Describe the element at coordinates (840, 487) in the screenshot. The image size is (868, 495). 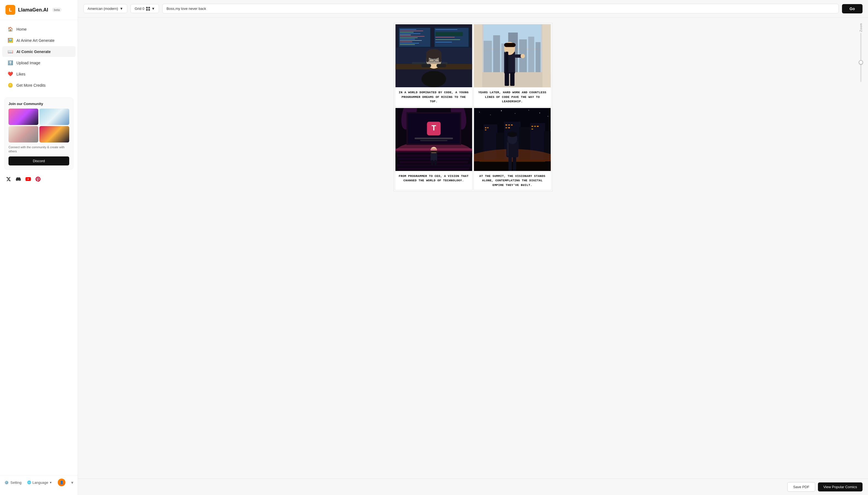
I see `view-popular-button: View Popular Comics` at that location.